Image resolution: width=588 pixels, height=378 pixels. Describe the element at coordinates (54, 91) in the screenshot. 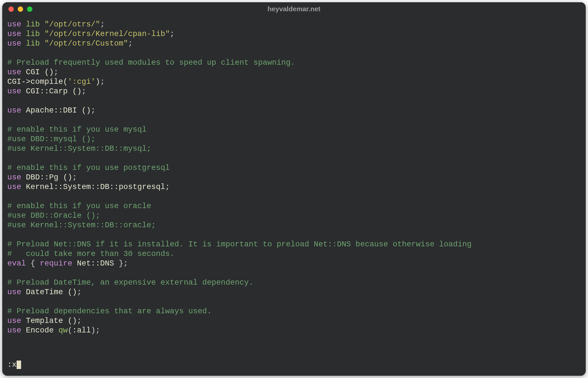

I see `code-token: CGI::Carp ()` at that location.